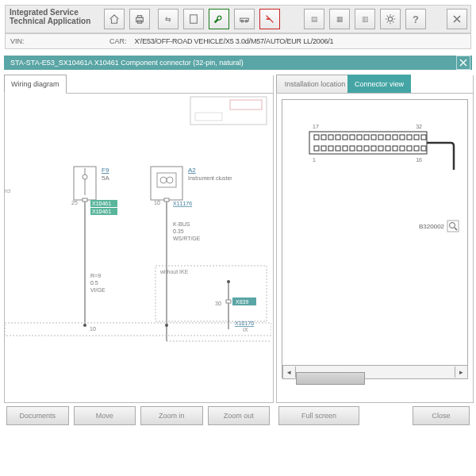 The width and height of the screenshot is (476, 476). What do you see at coordinates (140, 19) in the screenshot?
I see `print-icon` at bounding box center [140, 19].